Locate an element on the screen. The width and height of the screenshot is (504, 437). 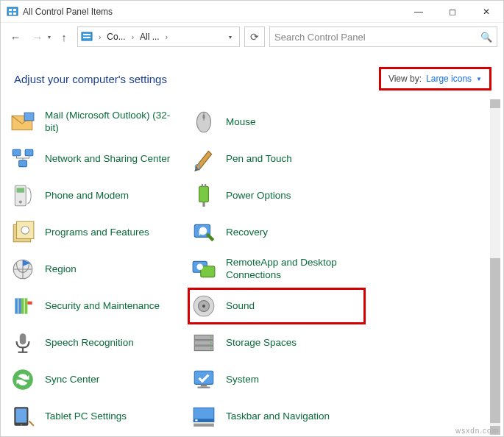
cp-item-tablet: Tablet PC Settings is located at coordinates (96, 416).